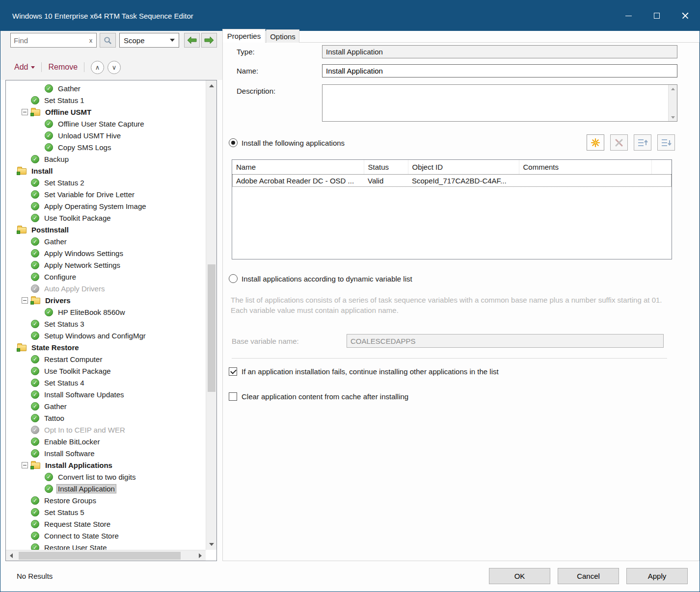 This screenshot has height=592, width=700. I want to click on dynamic-variable-list-radio, so click(233, 279).